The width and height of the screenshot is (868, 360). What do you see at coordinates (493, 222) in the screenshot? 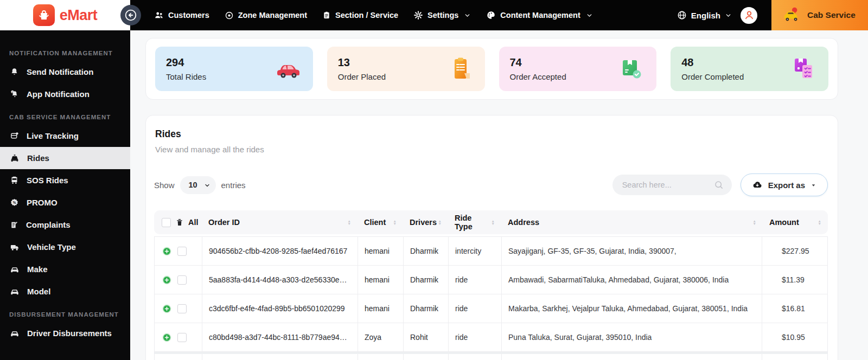
I see `sort-icon: ▲▼` at bounding box center [493, 222].